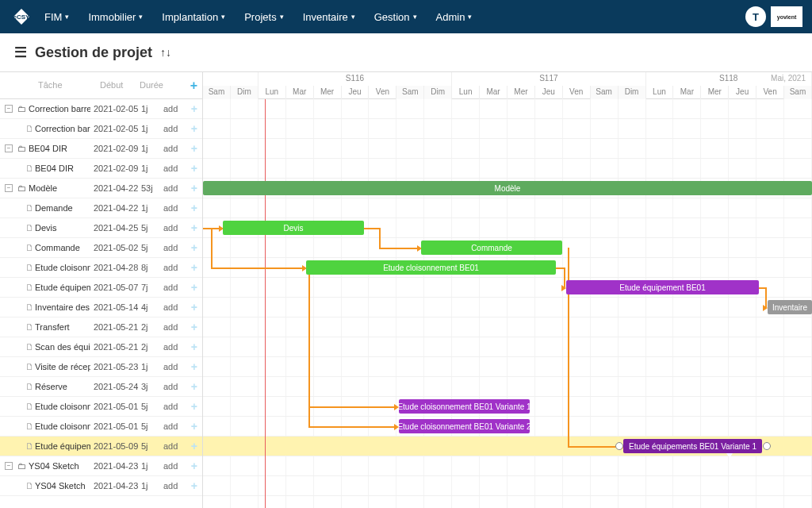 This screenshot has width=812, height=508. Describe the element at coordinates (663, 287) in the screenshot. I see `gantt-bar: Etude équipement BE01` at that location.